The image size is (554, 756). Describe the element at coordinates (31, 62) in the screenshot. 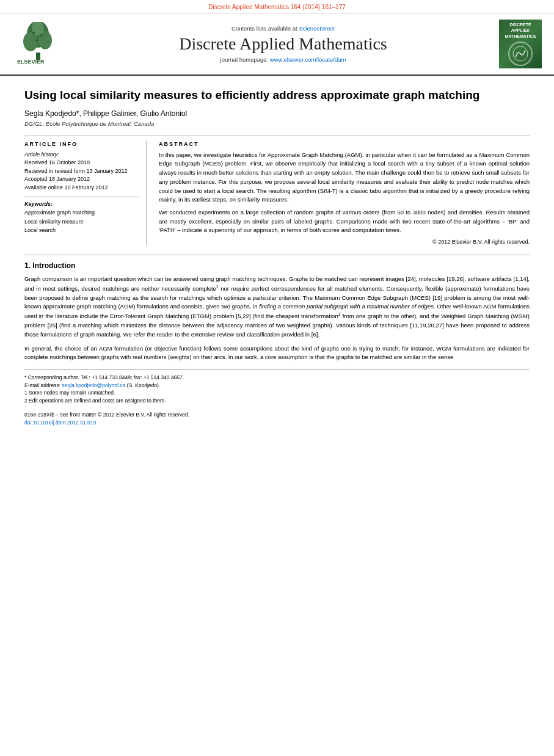

I see `svg-text: ELSEVIER` at that location.